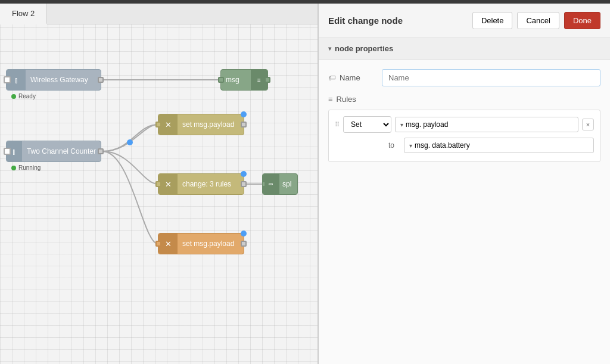  Describe the element at coordinates (101, 151) in the screenshot. I see `two-channel-port-right` at that location.